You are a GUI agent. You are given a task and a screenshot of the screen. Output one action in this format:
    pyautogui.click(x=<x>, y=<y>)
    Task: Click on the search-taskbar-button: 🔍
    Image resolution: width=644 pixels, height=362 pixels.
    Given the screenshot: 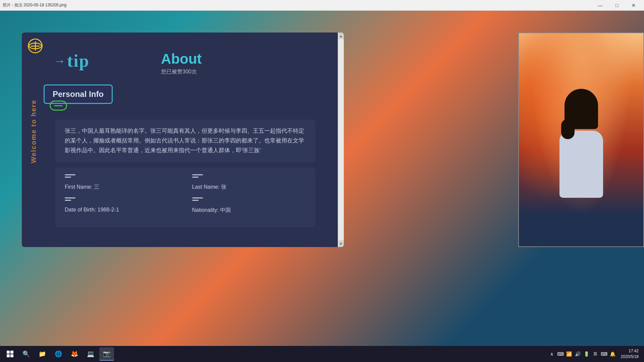 What is the action you would take?
    pyautogui.click(x=26, y=354)
    